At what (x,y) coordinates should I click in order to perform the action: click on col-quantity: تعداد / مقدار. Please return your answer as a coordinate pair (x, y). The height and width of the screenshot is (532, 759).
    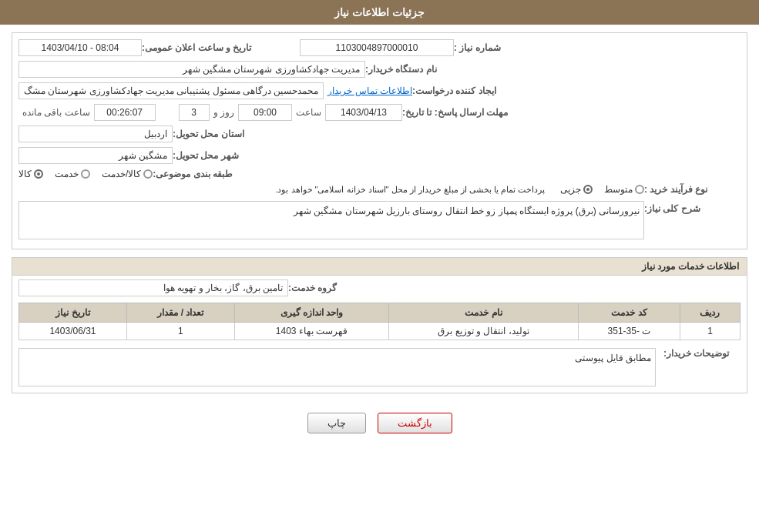
    Looking at the image, I should click on (180, 313).